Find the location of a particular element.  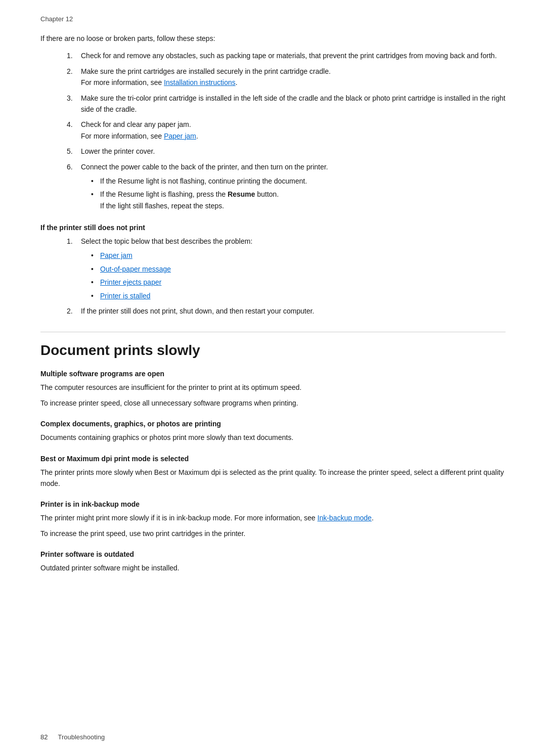

still-not-print-list: Select the topic below that best describ… is located at coordinates (293, 276).